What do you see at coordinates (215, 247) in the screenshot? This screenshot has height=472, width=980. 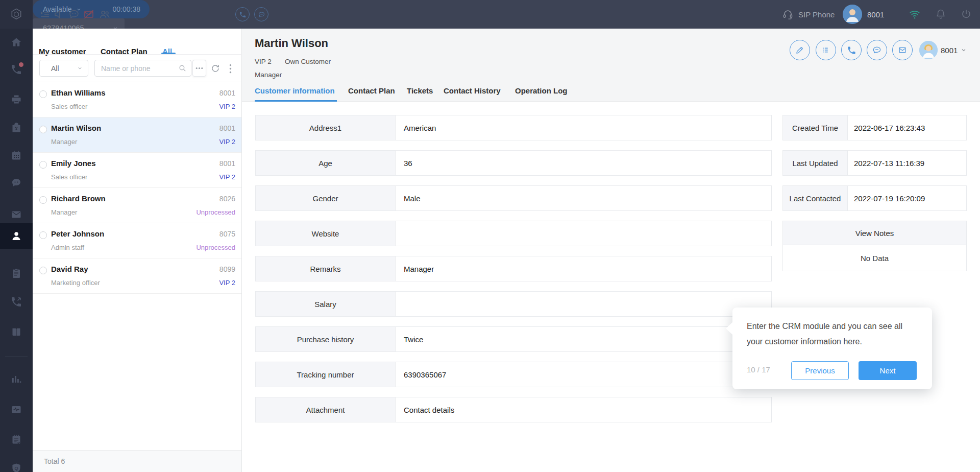 I see `status-badge: Unprocessed` at bounding box center [215, 247].